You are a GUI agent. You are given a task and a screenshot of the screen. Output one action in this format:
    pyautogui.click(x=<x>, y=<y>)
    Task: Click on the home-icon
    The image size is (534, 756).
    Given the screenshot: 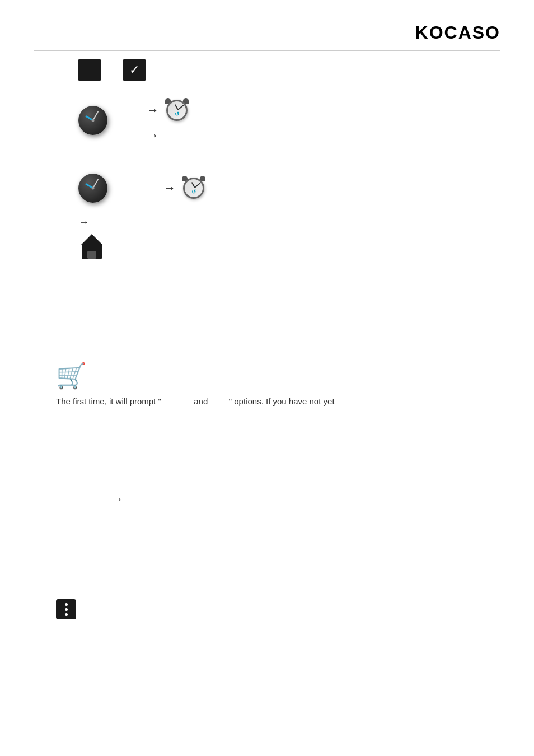 What is the action you would take?
    pyautogui.click(x=92, y=246)
    